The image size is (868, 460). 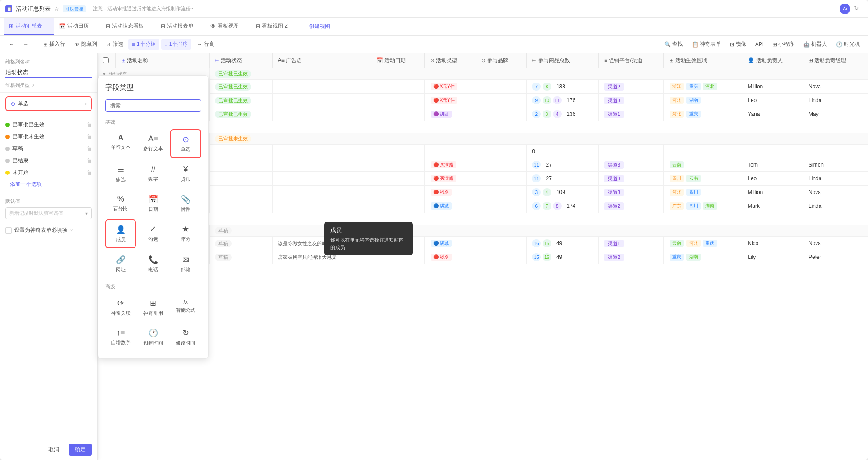 I want to click on delete-option-5: 🗑, so click(x=89, y=173).